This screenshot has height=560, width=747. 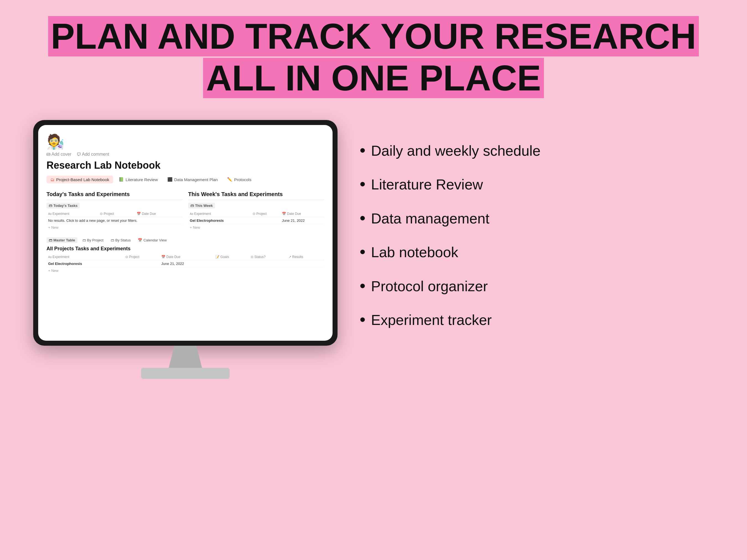 I want to click on todays-add-row: + New, so click(x=115, y=228).